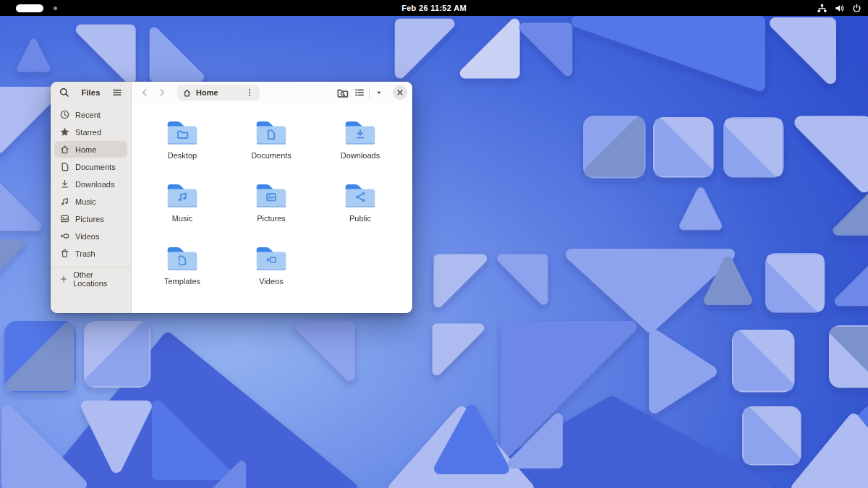  What do you see at coordinates (91, 279) in the screenshot?
I see `sidebar-item-other-locations: Other Locations` at bounding box center [91, 279].